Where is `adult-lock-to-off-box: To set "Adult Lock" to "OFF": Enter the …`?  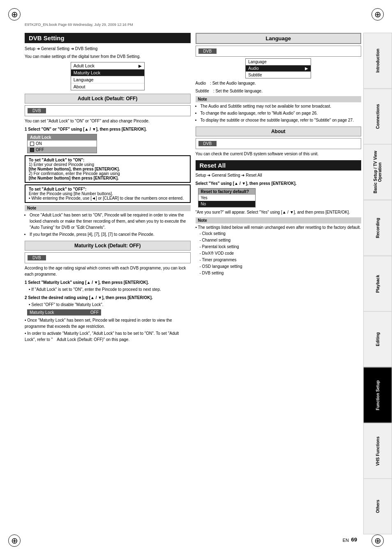 adult-lock-to-off-box: To set "Adult Lock" to "OFF": Enter the … is located at coordinates (108, 194).